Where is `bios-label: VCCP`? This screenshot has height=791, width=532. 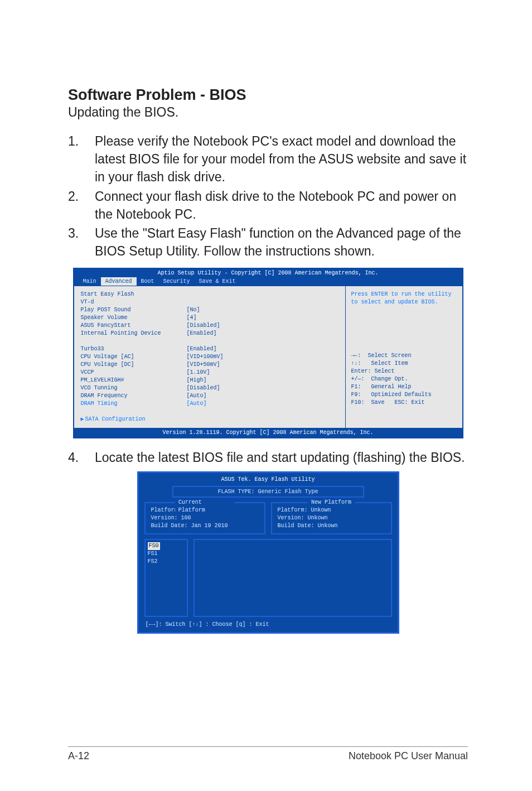
bios-label: VCCP is located at coordinates (134, 373).